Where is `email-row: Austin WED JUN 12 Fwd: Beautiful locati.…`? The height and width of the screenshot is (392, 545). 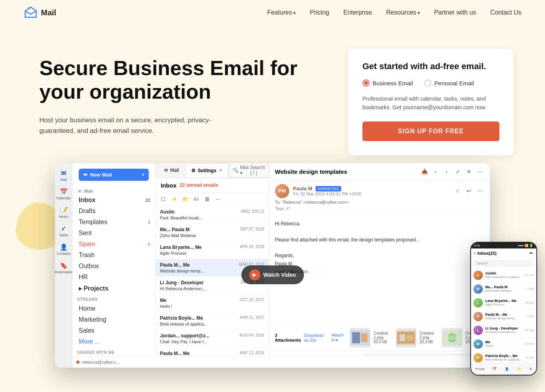 email-row: Austin WED JUN 12 Fwd: Beautiful locati.… is located at coordinates (212, 215).